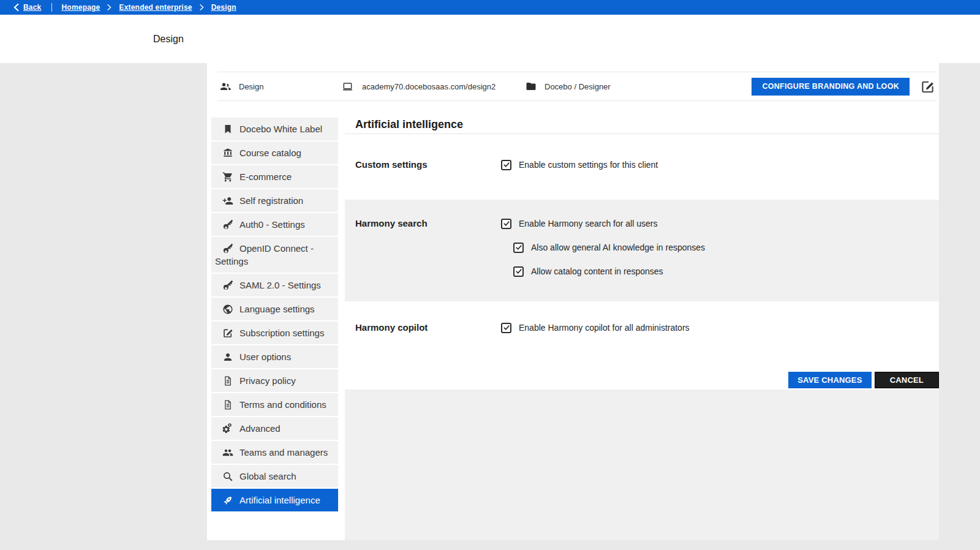 This screenshot has height=550, width=980. I want to click on pen-square-icon, so click(231, 333).